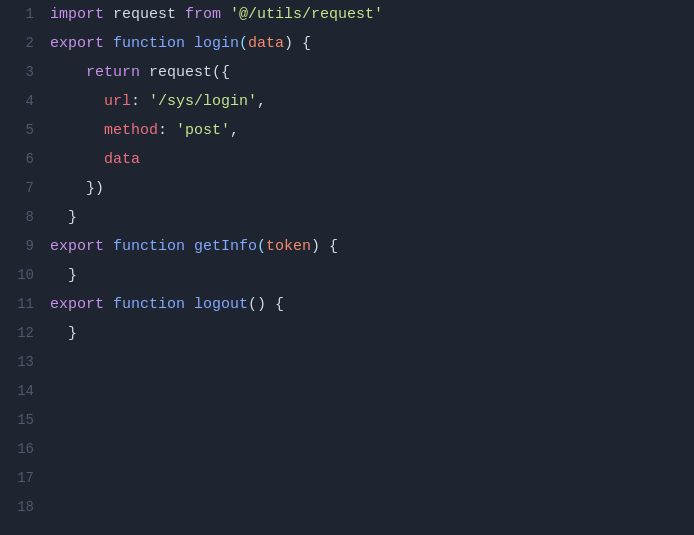 The width and height of the screenshot is (694, 535). I want to click on code-line: export function login(data) {, so click(368, 44).